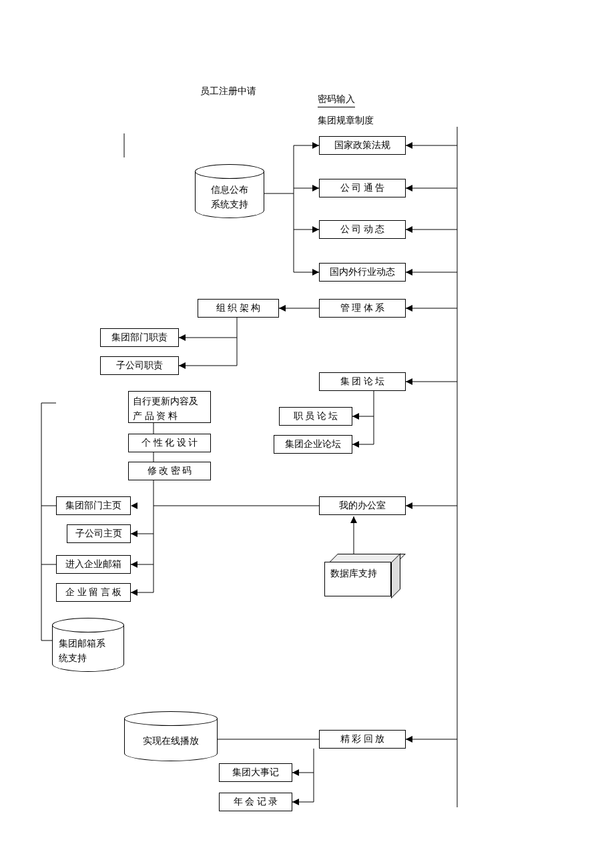 The width and height of the screenshot is (614, 868). Describe the element at coordinates (313, 444) in the screenshot. I see `box-entforum: 集团企业论坛` at that location.